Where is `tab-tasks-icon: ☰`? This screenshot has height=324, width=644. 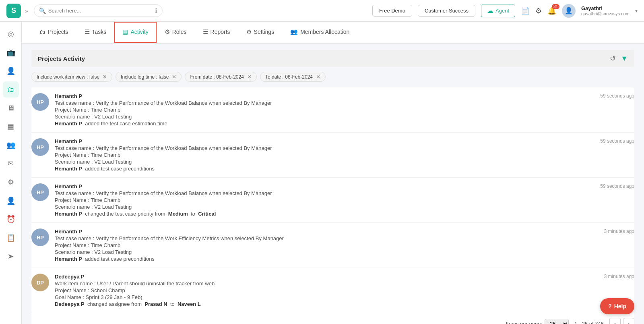 tab-tasks-icon: ☰ is located at coordinates (87, 32).